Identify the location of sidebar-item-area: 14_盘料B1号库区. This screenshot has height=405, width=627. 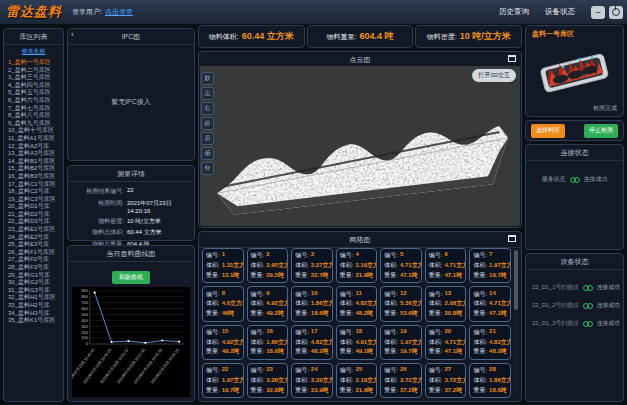
(34, 162).